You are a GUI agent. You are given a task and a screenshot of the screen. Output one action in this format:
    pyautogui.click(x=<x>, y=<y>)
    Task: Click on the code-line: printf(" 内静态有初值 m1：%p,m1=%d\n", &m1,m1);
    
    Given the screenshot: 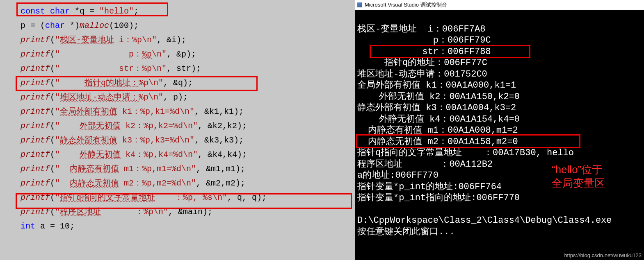 What is the action you would take?
    pyautogui.click(x=184, y=169)
    